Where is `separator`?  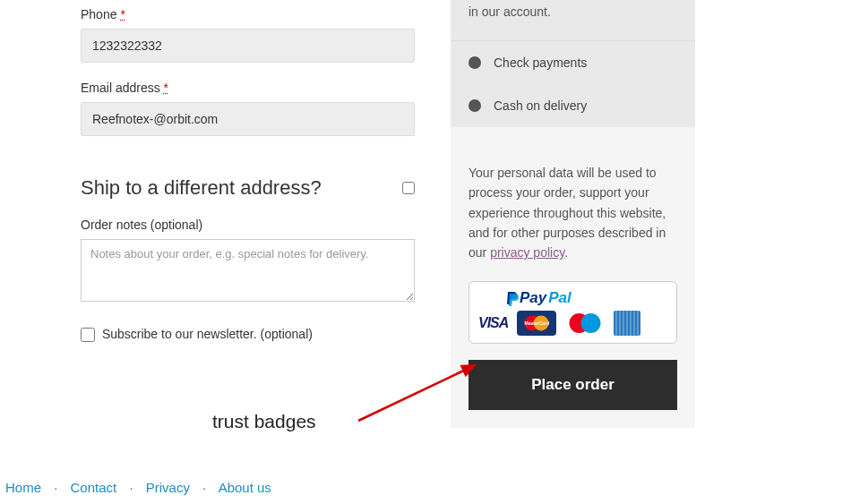 separator is located at coordinates (573, 136).